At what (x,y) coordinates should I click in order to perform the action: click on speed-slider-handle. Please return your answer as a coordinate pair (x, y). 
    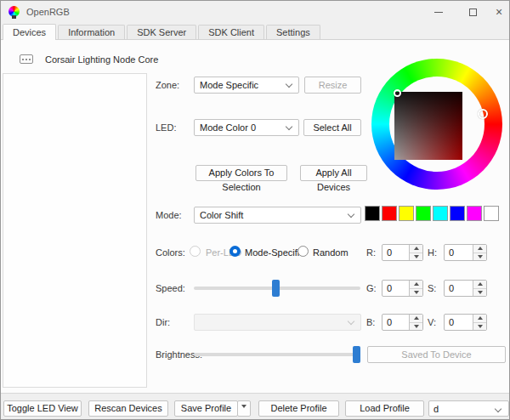
    Looking at the image, I should click on (275, 288).